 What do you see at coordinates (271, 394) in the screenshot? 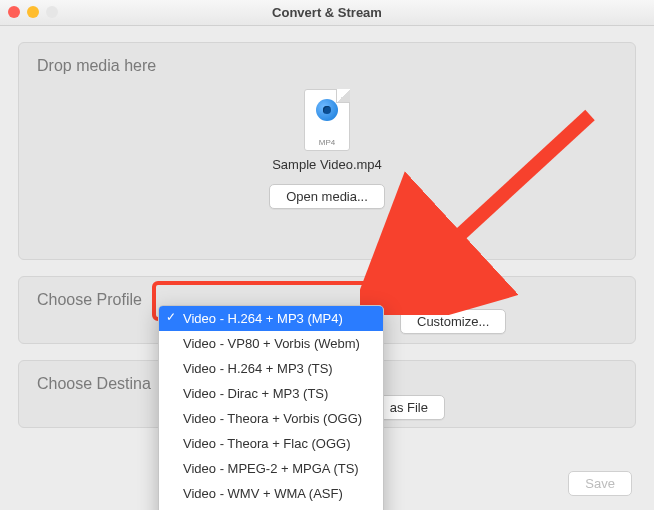
I see `profile-option: Video - Dirac + MP3 (TS)` at bounding box center [271, 394].